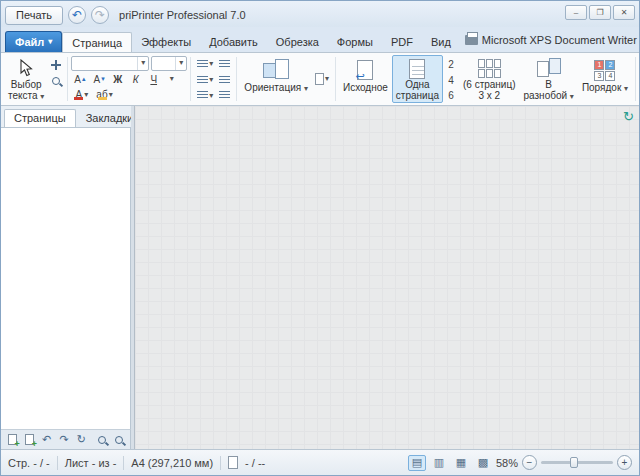 The width and height of the screenshot is (640, 476). Describe the element at coordinates (101, 440) in the screenshot. I see `thumb-zoom-out-button` at that location.